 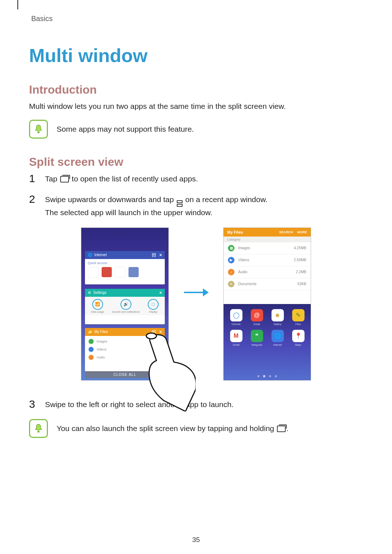 What do you see at coordinates (298, 345) in the screenshot?
I see `app-label: Maps` at bounding box center [298, 345].